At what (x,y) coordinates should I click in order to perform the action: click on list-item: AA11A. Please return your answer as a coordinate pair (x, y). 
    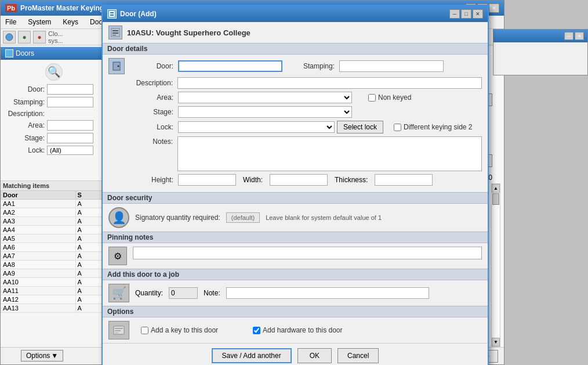
    Looking at the image, I should click on (55, 291).